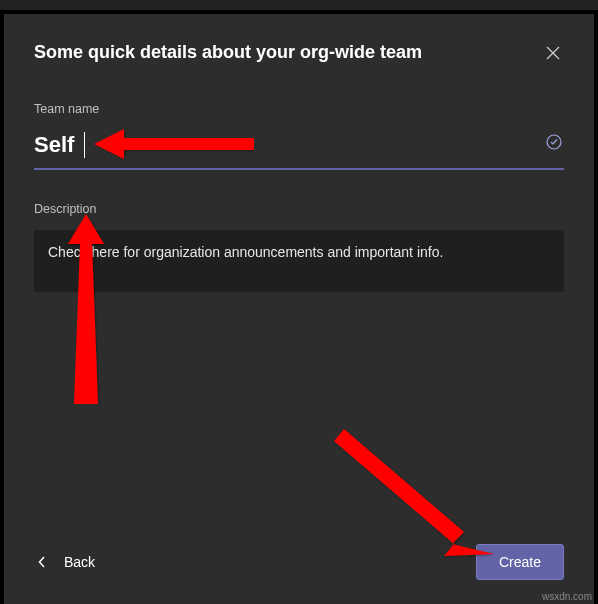 This screenshot has height=604, width=598. Describe the element at coordinates (299, 150) in the screenshot. I see `team-name-input` at that location.